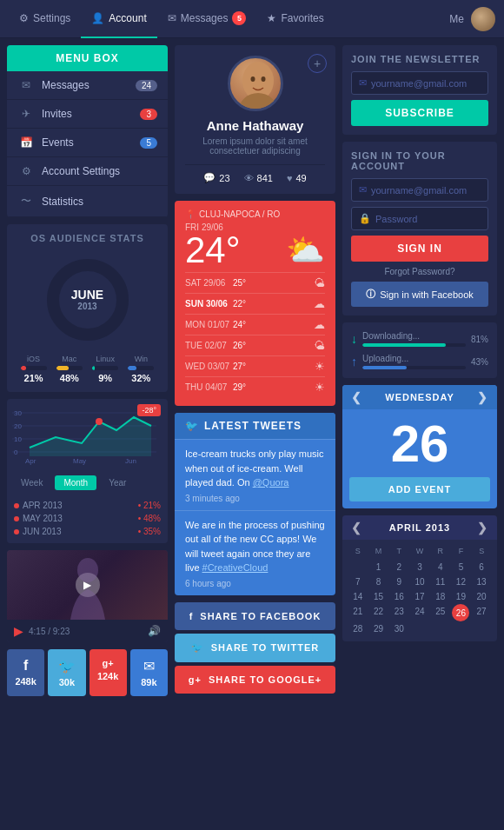 This screenshot has width=504, height=830. I want to click on cal-day-5: 5, so click(461, 567).